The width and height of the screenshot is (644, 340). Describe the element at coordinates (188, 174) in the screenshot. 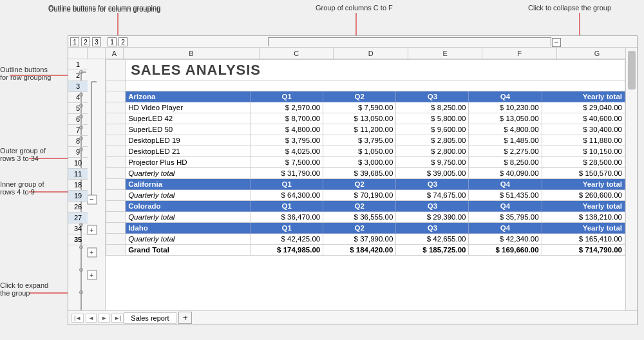

I see `cell-b10-quarterly: Quarterly total` at that location.